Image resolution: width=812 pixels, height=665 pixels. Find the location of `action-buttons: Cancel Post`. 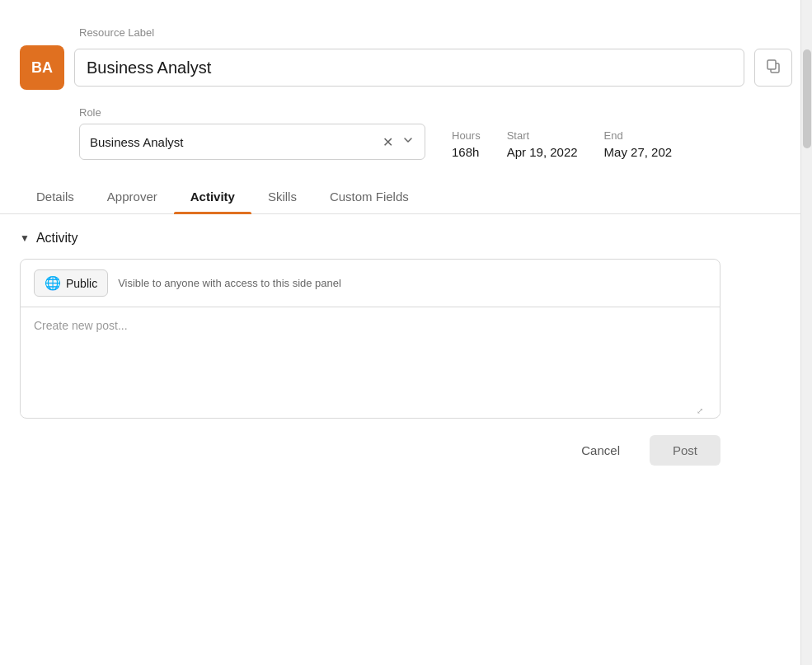

action-buttons: Cancel Post is located at coordinates (370, 442).